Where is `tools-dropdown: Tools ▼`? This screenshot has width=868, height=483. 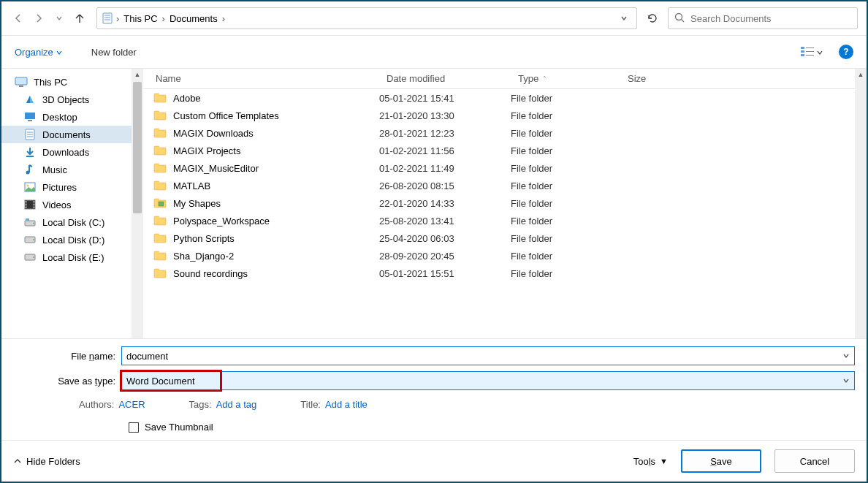
tools-dropdown: Tools ▼ is located at coordinates (650, 462).